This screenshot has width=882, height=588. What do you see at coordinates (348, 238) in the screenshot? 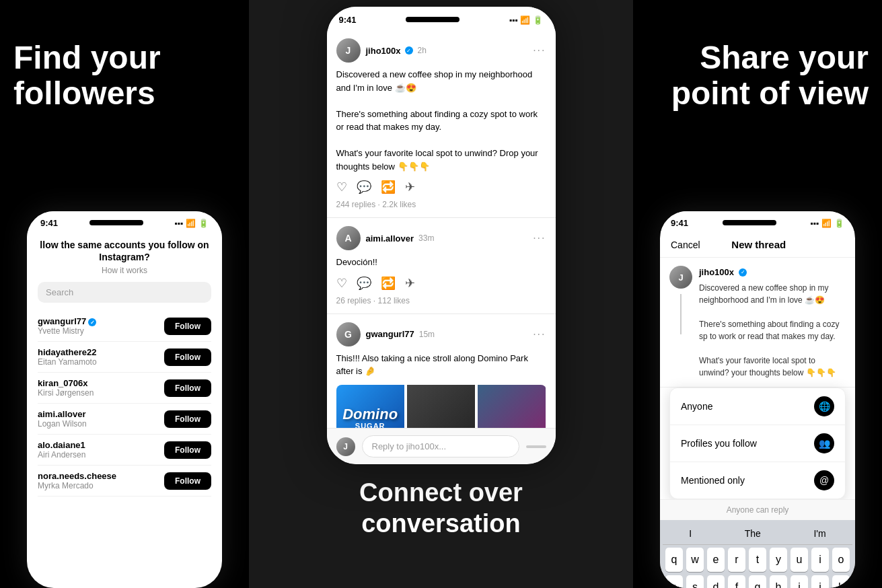
I see `avatar-1: A` at bounding box center [348, 238].